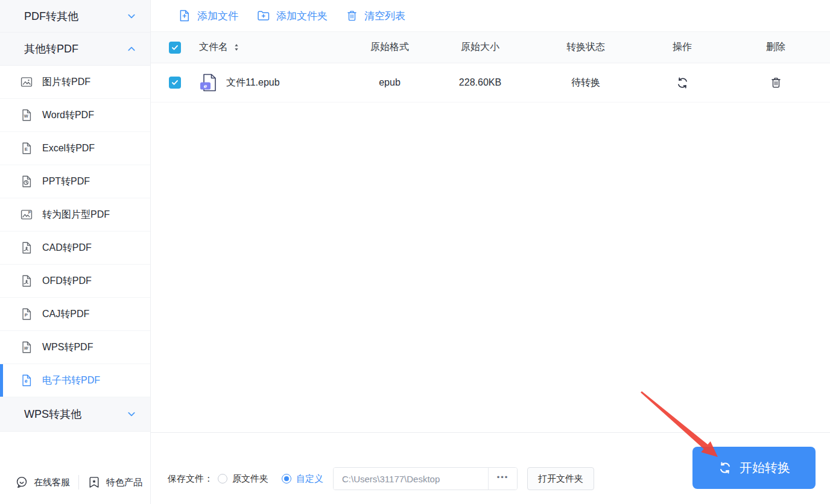 This screenshot has height=504, width=830. I want to click on file-size: 228.60KB, so click(480, 83).